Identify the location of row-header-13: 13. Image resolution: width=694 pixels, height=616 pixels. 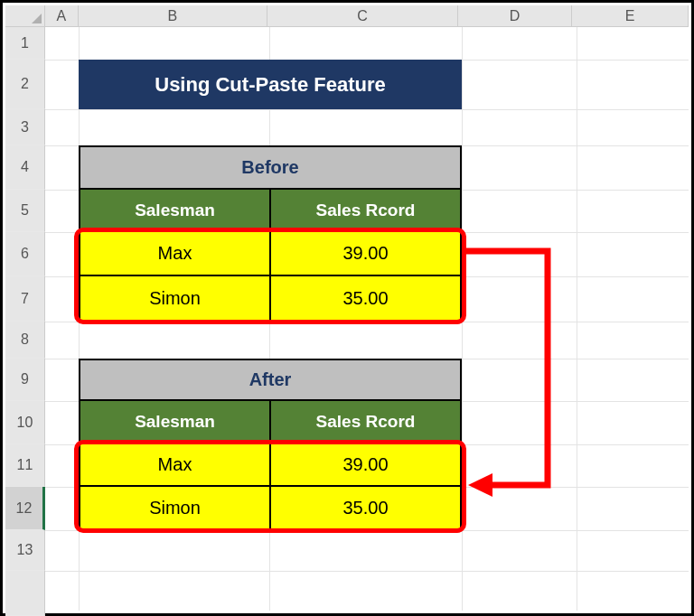
(25, 551).